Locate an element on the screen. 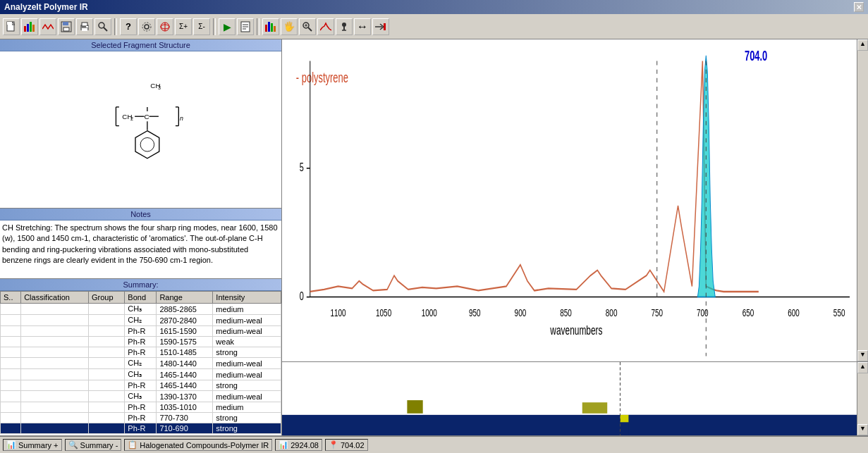 Image resolution: width=868 pixels, height=453 pixels. status-compound: 📋 Halogenated Compounds-Polymer IR is located at coordinates (198, 445).